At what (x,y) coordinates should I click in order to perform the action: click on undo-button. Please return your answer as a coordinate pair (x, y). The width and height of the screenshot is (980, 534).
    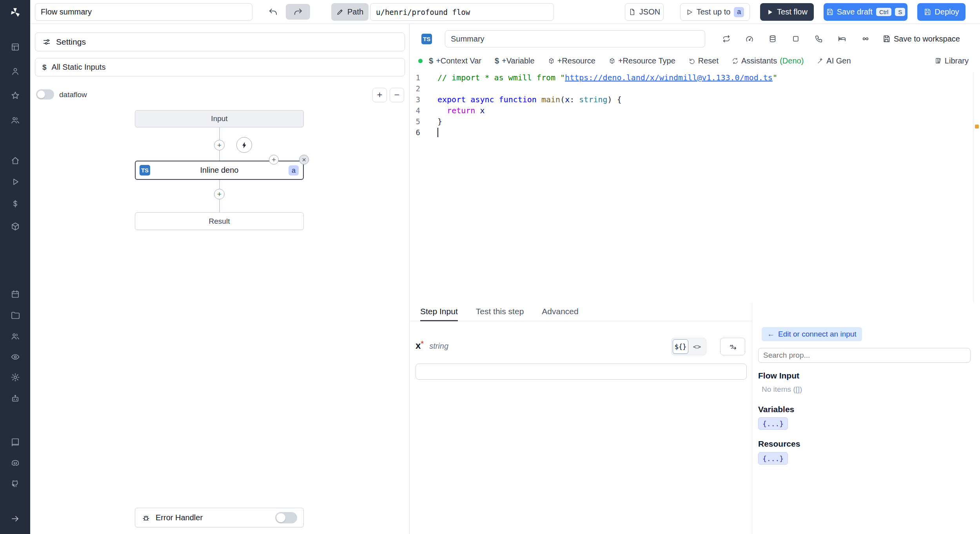
    Looking at the image, I should click on (273, 12).